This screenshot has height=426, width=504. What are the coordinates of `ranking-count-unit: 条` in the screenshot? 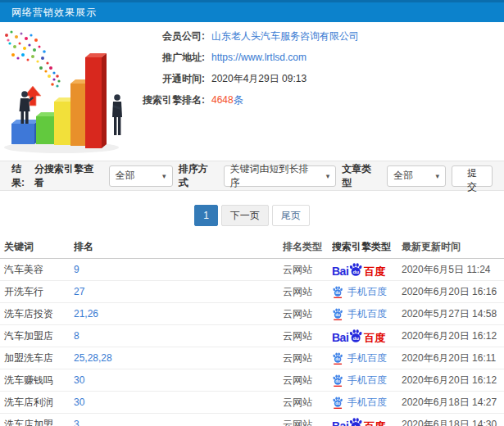 It's located at (238, 100).